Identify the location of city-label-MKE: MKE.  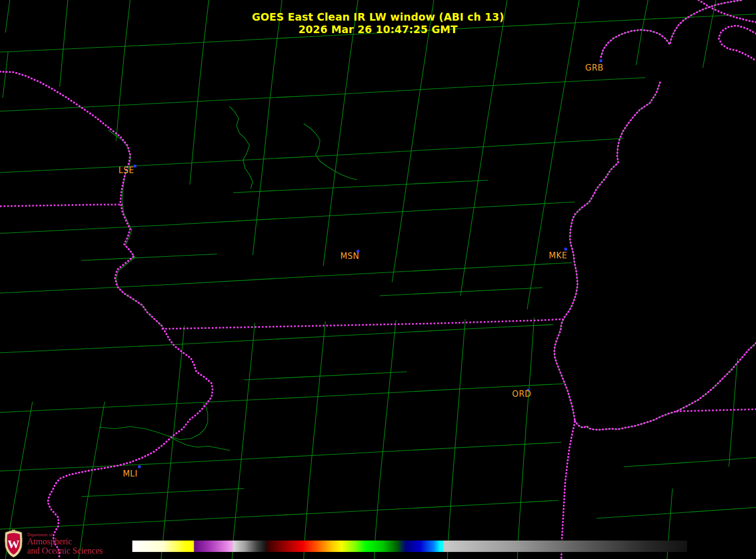
(558, 256).